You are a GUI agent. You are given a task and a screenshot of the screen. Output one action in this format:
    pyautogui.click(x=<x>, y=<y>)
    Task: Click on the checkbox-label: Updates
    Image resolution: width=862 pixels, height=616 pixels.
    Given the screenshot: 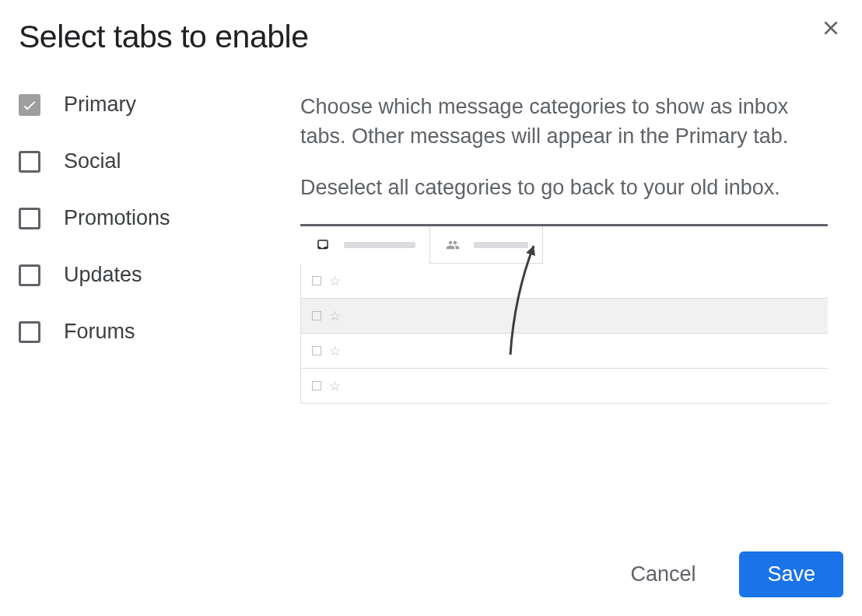 What is the action you would take?
    pyautogui.click(x=103, y=275)
    